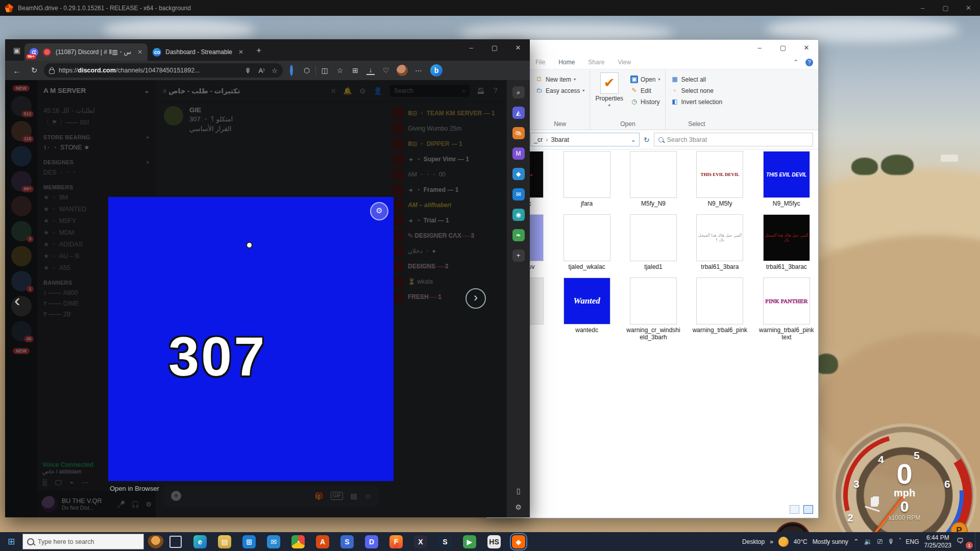 The height and width of the screenshot is (551, 980). What do you see at coordinates (586, 309) in the screenshot?
I see `file-item: Wanted wantedc` at bounding box center [586, 309].